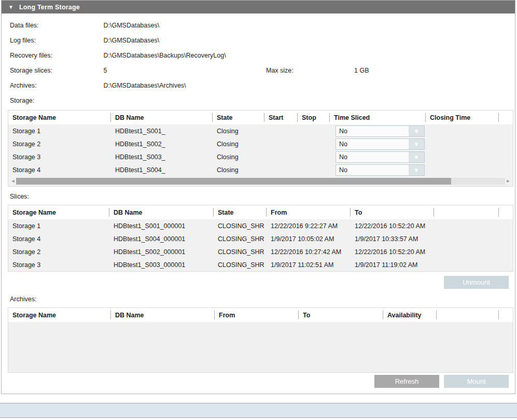 The height and width of the screenshot is (420, 517). What do you see at coordinates (60, 157) in the screenshot?
I see `cell-storage-name: Storage 3` at bounding box center [60, 157].